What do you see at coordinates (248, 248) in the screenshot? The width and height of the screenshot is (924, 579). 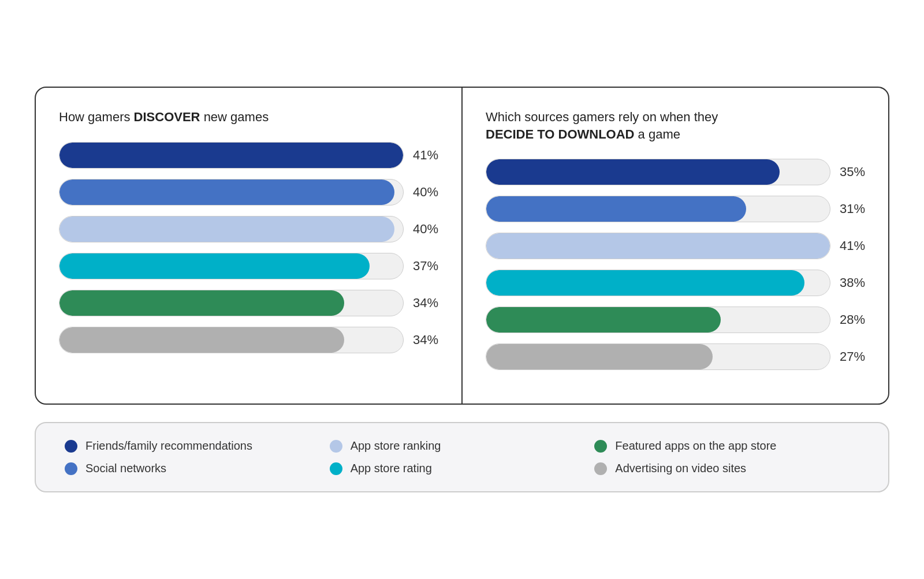 I see `left-bars: 41%40%40%37%34%34%` at bounding box center [248, 248].